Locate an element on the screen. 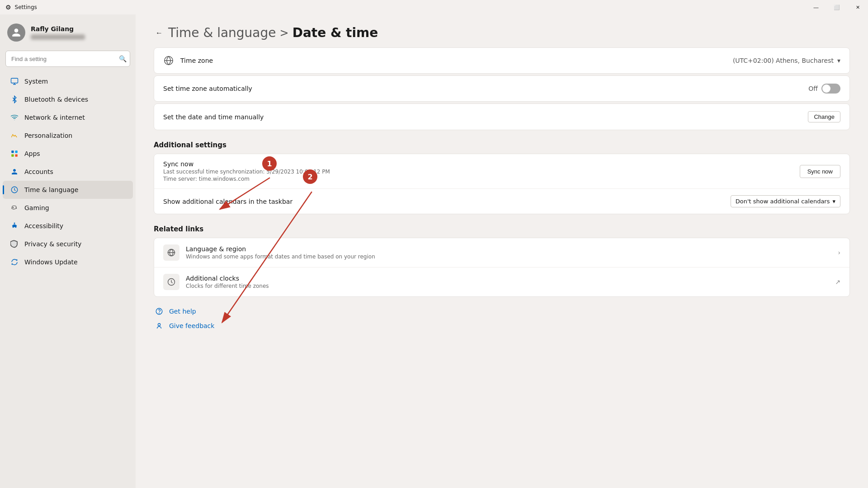 This screenshot has height=488, width=868. network-icon is located at coordinates (14, 117).